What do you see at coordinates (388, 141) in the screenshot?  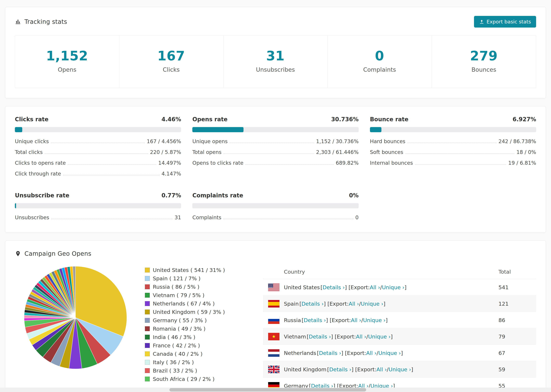 I see `metric-label: Hard bounces` at bounding box center [388, 141].